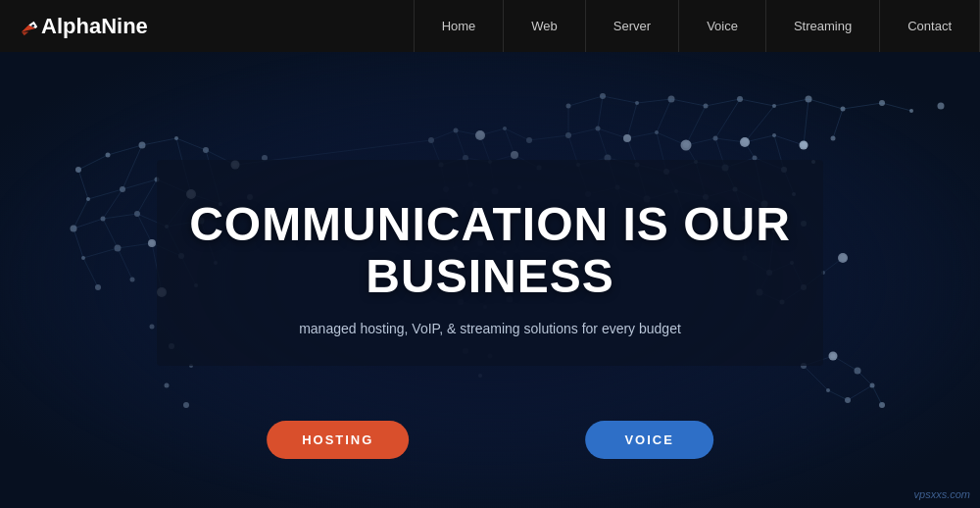 This screenshot has width=980, height=508. Describe the element at coordinates (943, 494) in the screenshot. I see `watermark: vpsxxs.com` at that location.